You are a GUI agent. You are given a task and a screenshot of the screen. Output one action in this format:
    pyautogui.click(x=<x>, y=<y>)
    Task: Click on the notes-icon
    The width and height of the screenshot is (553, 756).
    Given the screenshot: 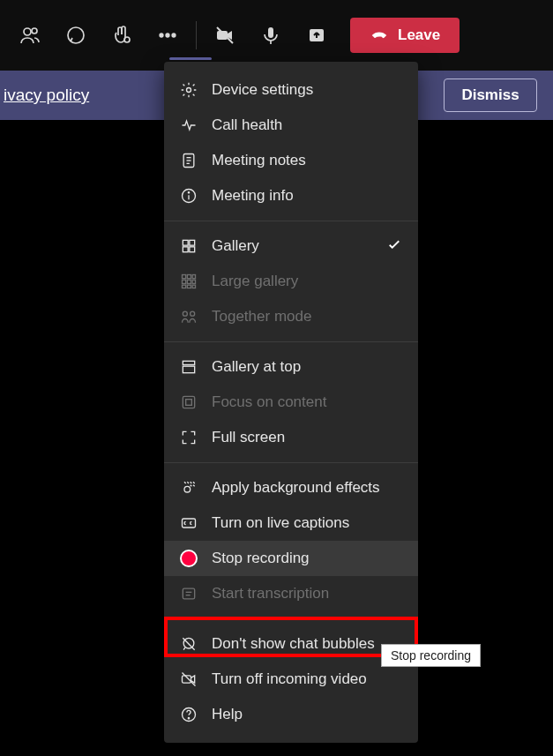 What is the action you would take?
    pyautogui.click(x=189, y=161)
    